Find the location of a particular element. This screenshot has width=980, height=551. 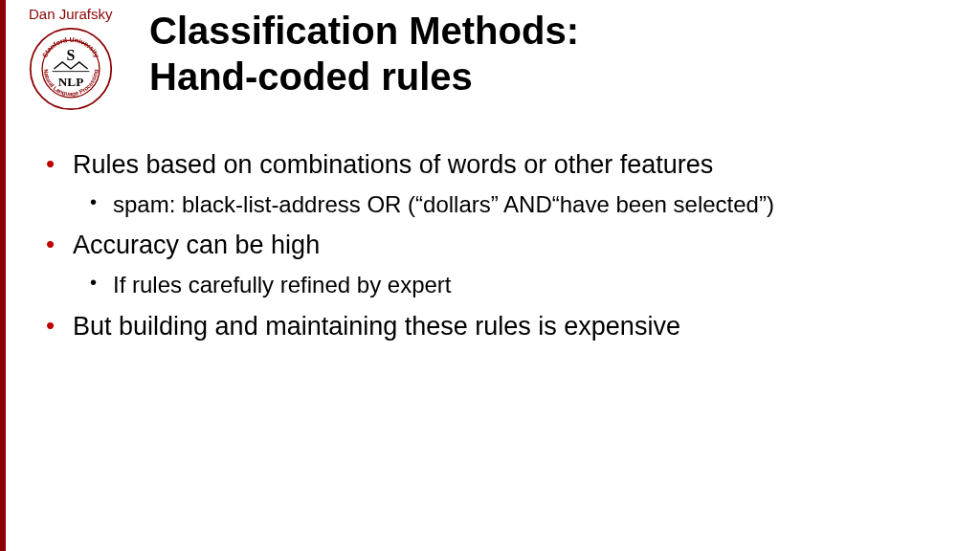

bullet-text: But building and maintaining these rules… is located at coordinates (377, 326).